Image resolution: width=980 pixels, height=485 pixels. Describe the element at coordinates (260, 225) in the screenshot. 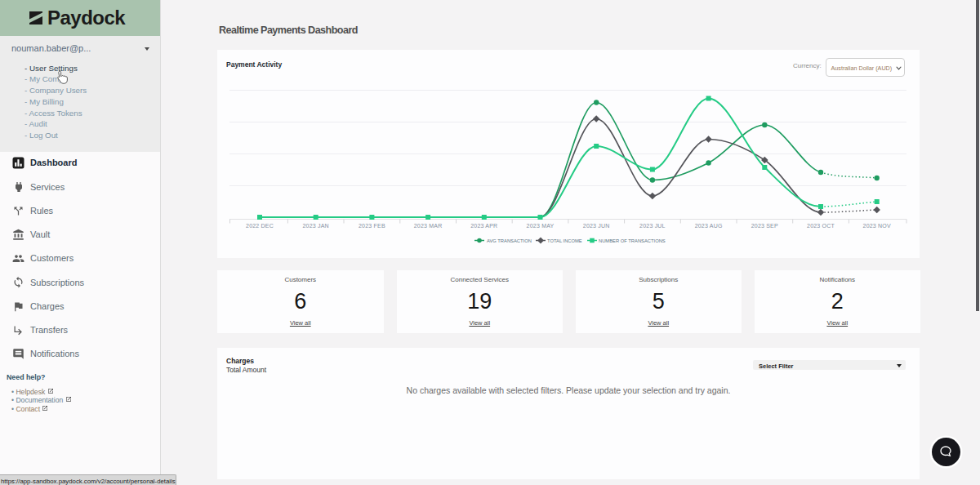

I see `svg-text: 2022 DEC` at that location.